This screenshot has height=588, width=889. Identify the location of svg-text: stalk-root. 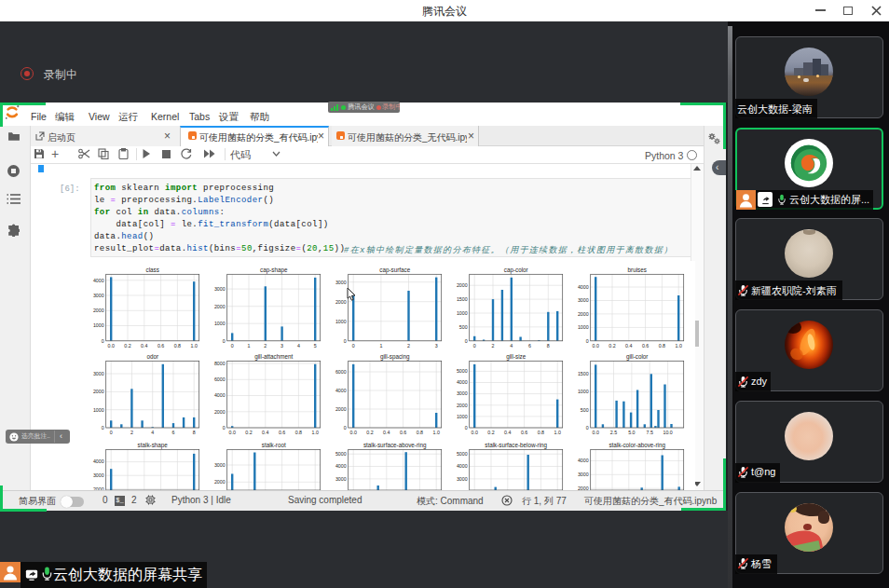
(274, 445).